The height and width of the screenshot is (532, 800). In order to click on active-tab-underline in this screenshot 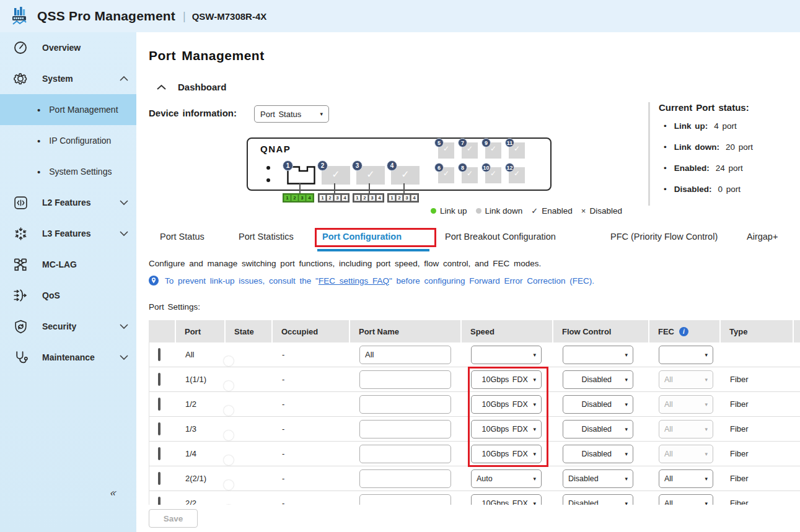, I will do `click(373, 250)`.